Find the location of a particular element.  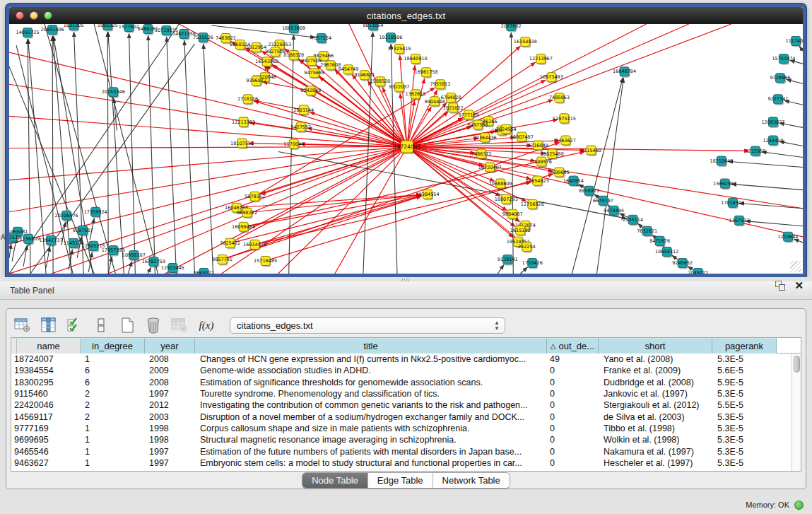

cell-pagerank: 5.6E-5 is located at coordinates (745, 370).